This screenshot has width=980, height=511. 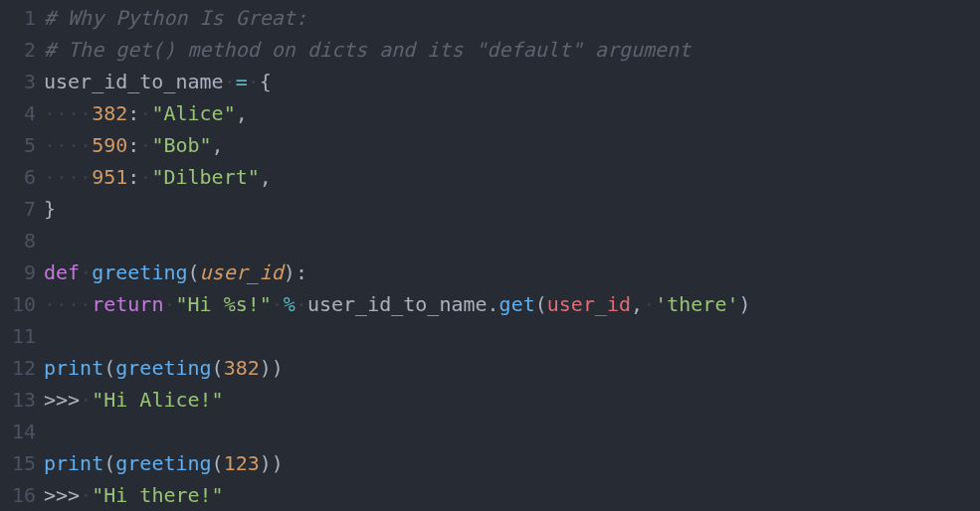 I want to click on token-num: 123, so click(x=242, y=463).